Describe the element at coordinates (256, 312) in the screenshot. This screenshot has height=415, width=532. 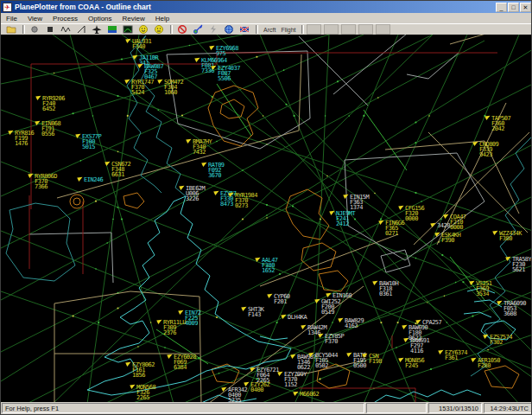
I see `aircraft-label: SHT3KF143` at that location.